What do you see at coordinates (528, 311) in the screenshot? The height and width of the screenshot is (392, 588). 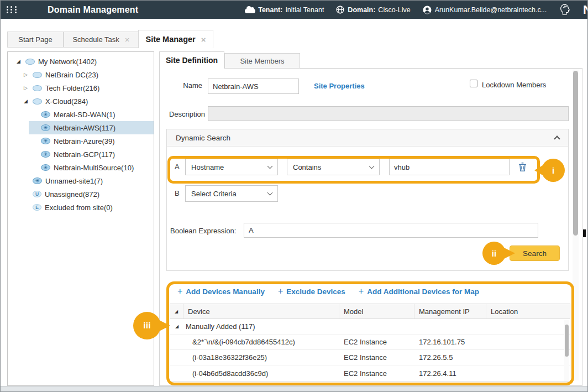 I see `column-location: Location` at bounding box center [528, 311].